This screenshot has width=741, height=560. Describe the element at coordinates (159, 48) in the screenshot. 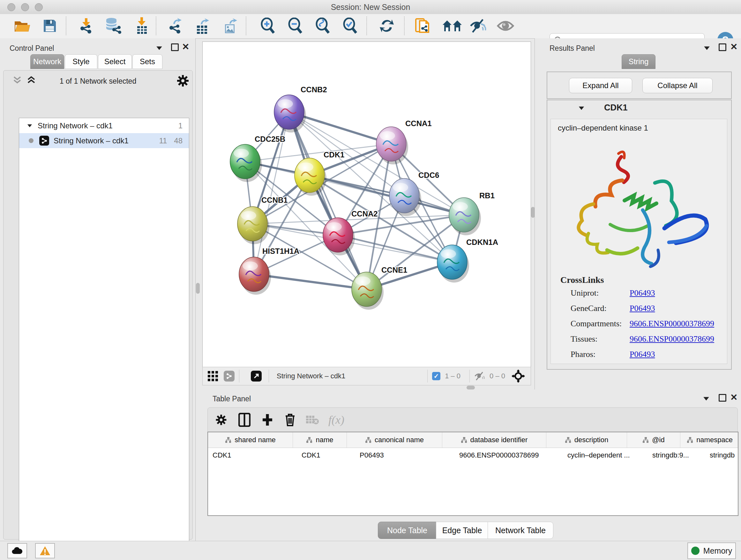

I see `control-panel-collapse-icon` at that location.